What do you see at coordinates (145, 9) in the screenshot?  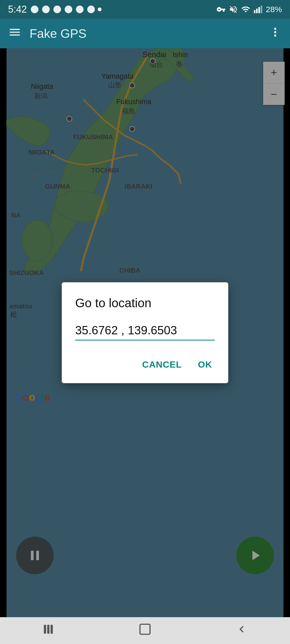 I see `status-bar: 5:42 28%` at bounding box center [145, 9].